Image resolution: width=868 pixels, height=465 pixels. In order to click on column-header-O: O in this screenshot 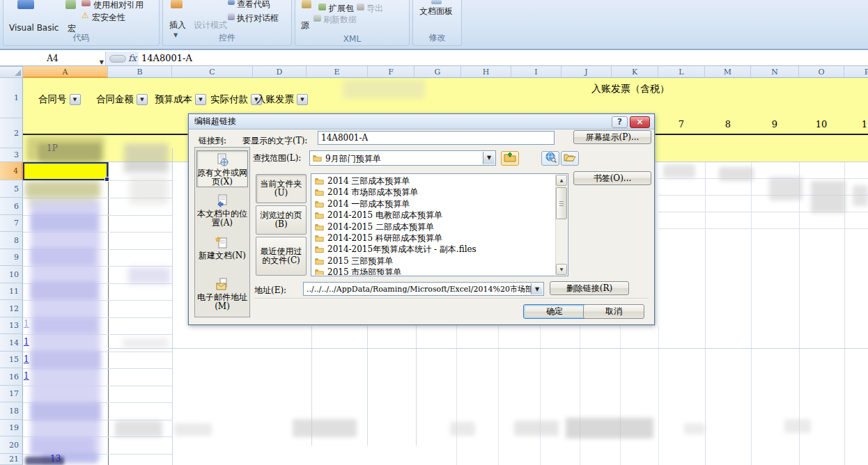, I will do `click(822, 72)`.